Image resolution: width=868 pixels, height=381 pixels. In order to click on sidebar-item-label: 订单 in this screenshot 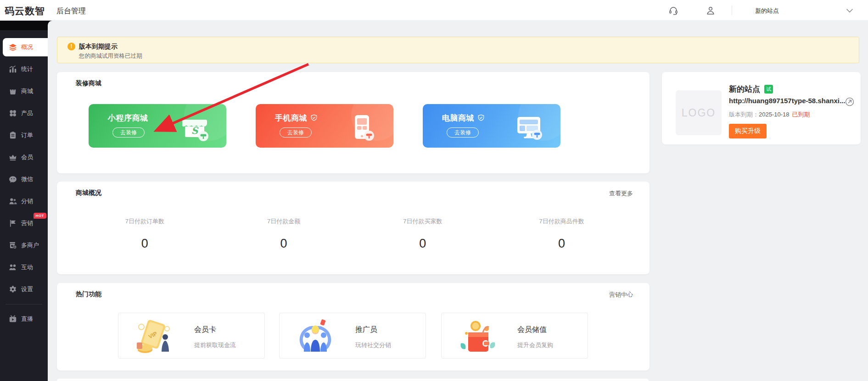, I will do `click(27, 135)`.